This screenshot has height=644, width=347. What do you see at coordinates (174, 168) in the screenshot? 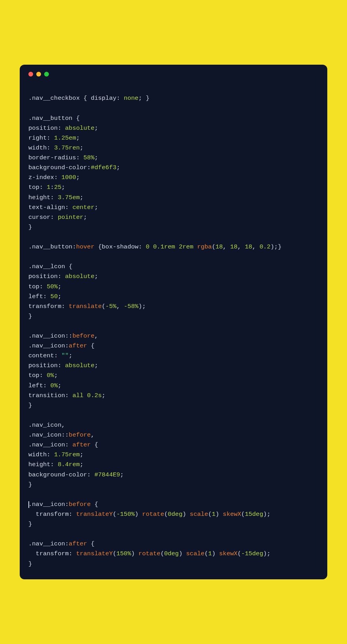
I see `code-line: background-color:#dfe6f3;` at bounding box center [174, 168].